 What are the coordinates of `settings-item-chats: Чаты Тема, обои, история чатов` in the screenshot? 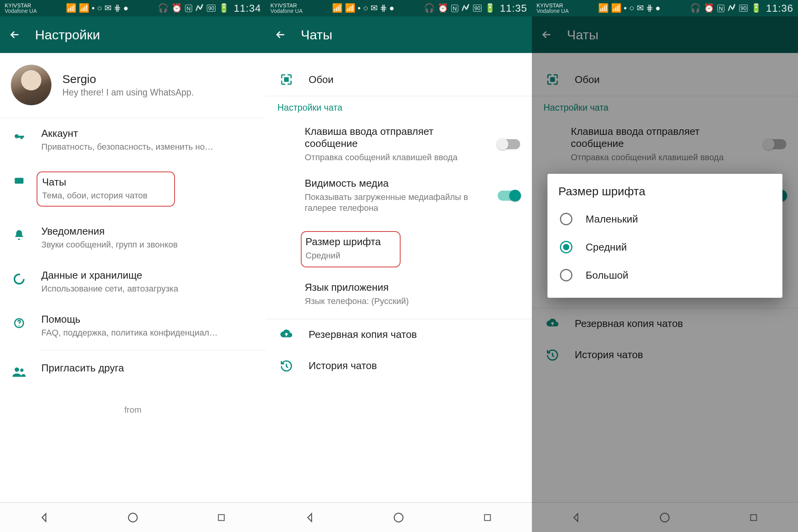 It's located at (133, 189).